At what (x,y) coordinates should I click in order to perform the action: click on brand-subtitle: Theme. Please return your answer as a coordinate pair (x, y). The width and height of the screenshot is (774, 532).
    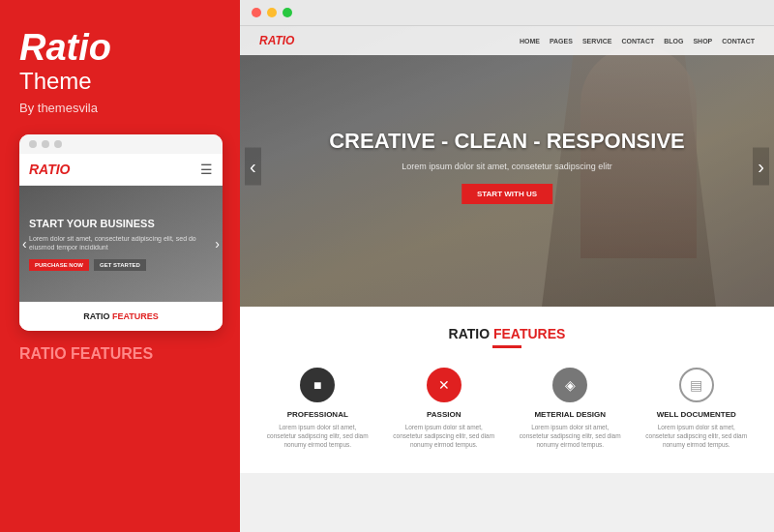
    Looking at the image, I should click on (120, 81).